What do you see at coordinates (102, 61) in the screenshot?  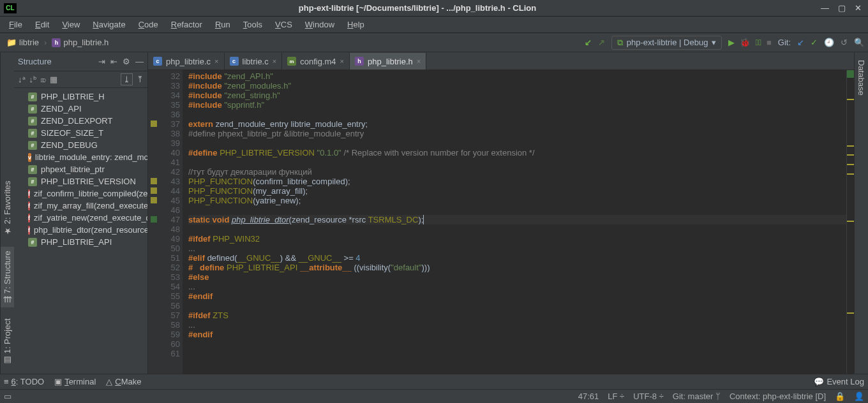 I see `collapse-icon: ⇥` at bounding box center [102, 61].